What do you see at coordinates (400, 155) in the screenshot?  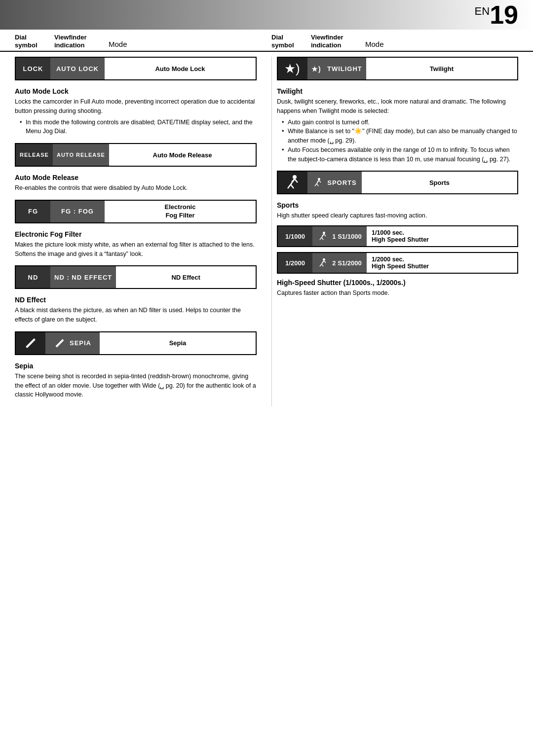 I see `twilight-bullet-2: Auto Focus becomes available only in the…` at bounding box center [400, 155].